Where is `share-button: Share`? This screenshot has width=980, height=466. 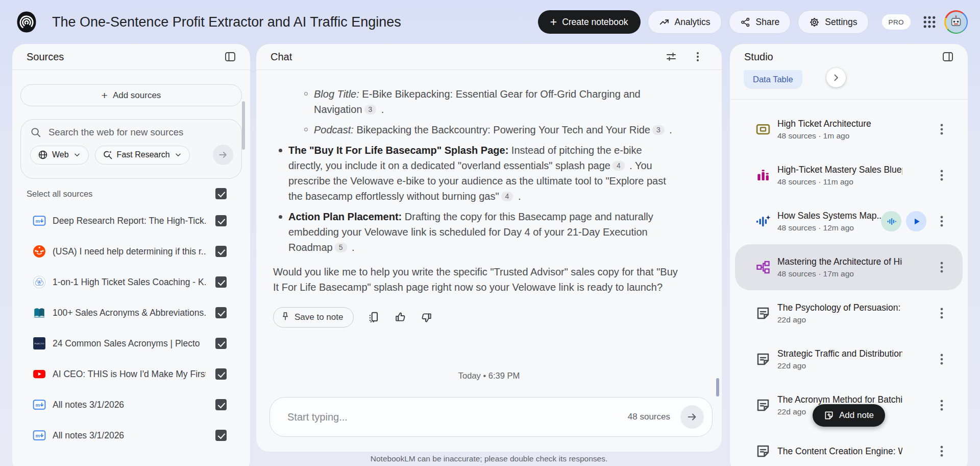
share-button: Share is located at coordinates (760, 22).